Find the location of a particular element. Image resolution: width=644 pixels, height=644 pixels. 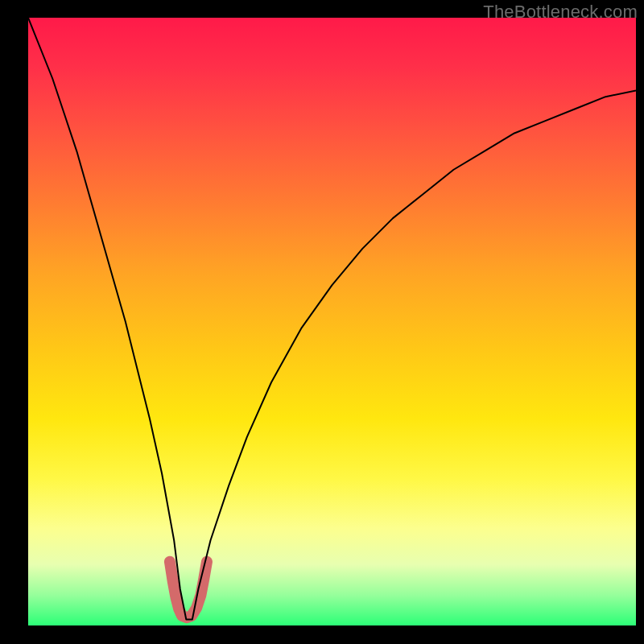

sweet-spot-u is located at coordinates (188, 589).